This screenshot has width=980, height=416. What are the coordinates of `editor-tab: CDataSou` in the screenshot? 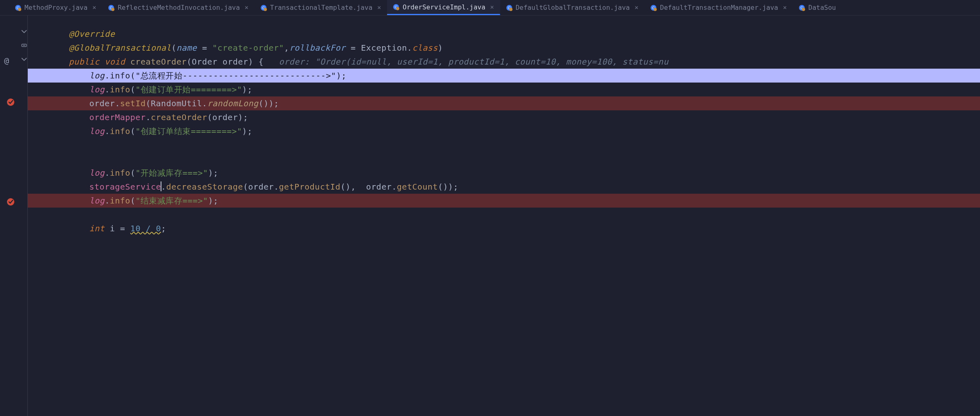 It's located at (817, 7).